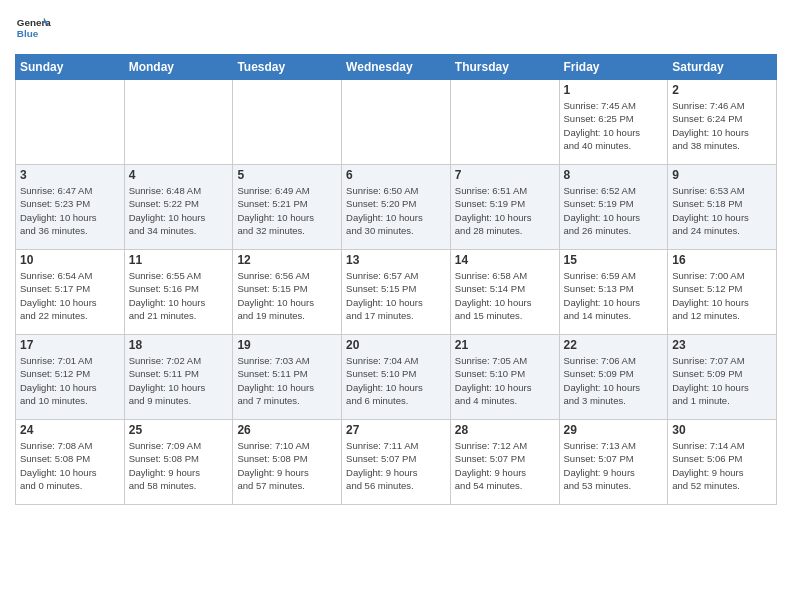 The height and width of the screenshot is (612, 792). What do you see at coordinates (504, 208) in the screenshot?
I see `calendar-cell: 7Sunrise: 6:51 AM Sunset: 5:19 PM Daylig…` at bounding box center [504, 208].